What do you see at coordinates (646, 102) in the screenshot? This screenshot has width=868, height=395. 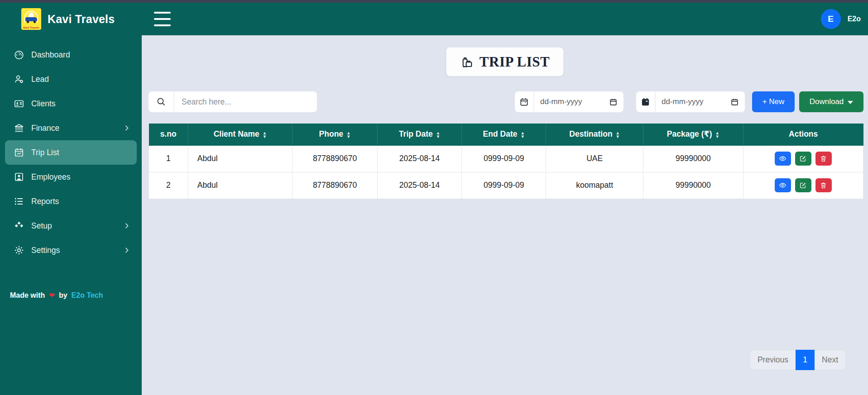 I see `calendar-filled-icon` at bounding box center [646, 102].